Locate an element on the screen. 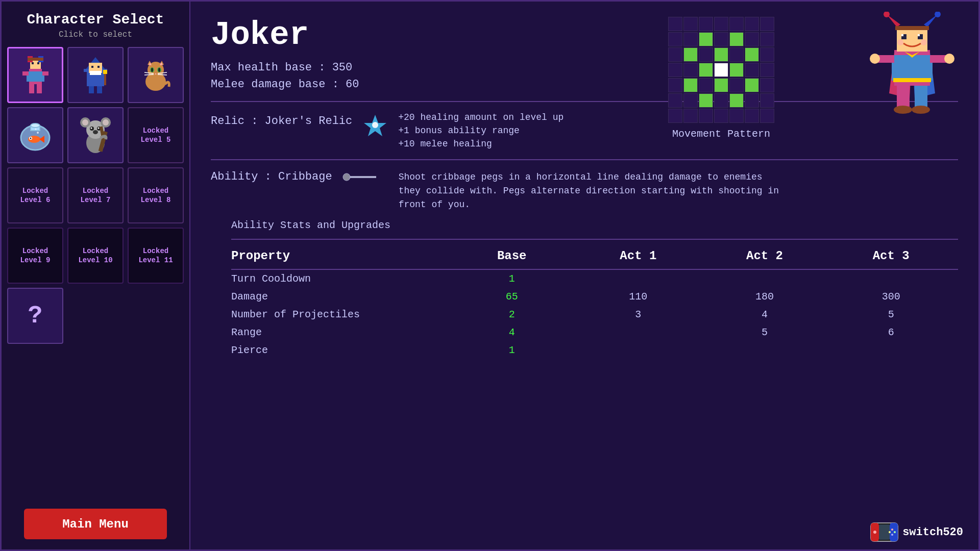 Image resolution: width=980 pixels, height=551 pixels. char-slot-joker is located at coordinates (35, 75).